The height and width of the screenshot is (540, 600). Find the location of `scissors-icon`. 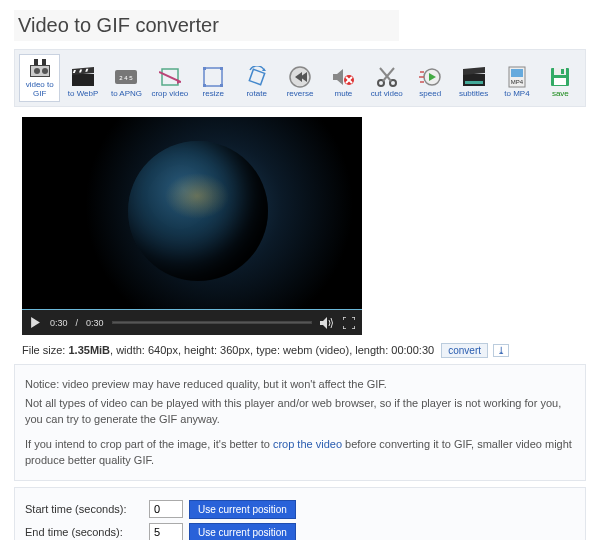

scissors-icon is located at coordinates (387, 77).